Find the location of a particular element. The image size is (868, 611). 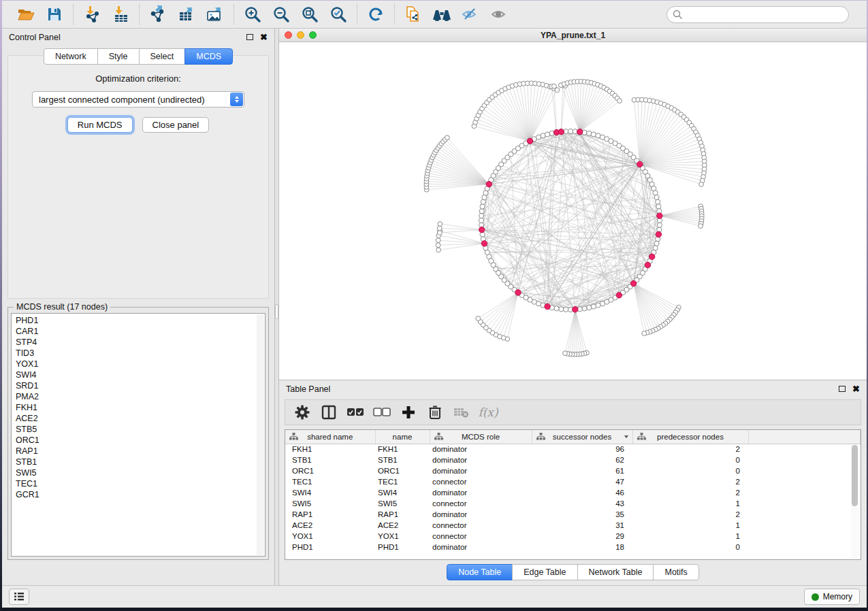

export-table-button is located at coordinates (187, 14).